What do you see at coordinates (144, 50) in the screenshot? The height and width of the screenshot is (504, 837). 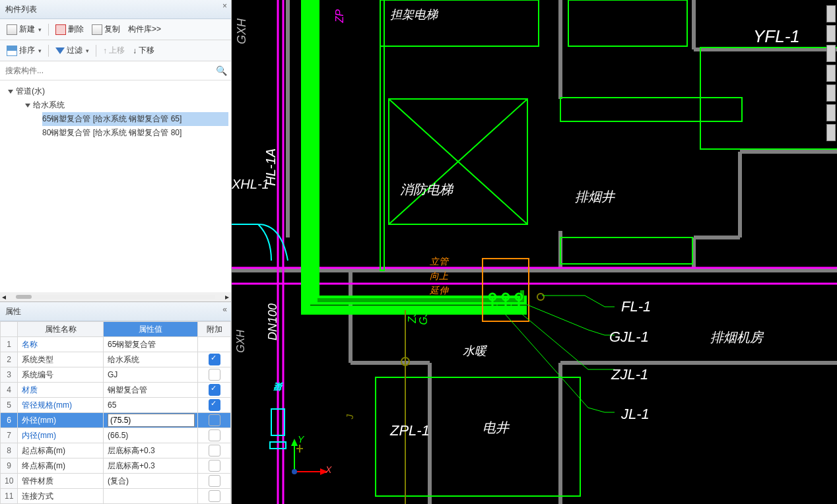 I see `move-down-button: ↓下移` at bounding box center [144, 50].